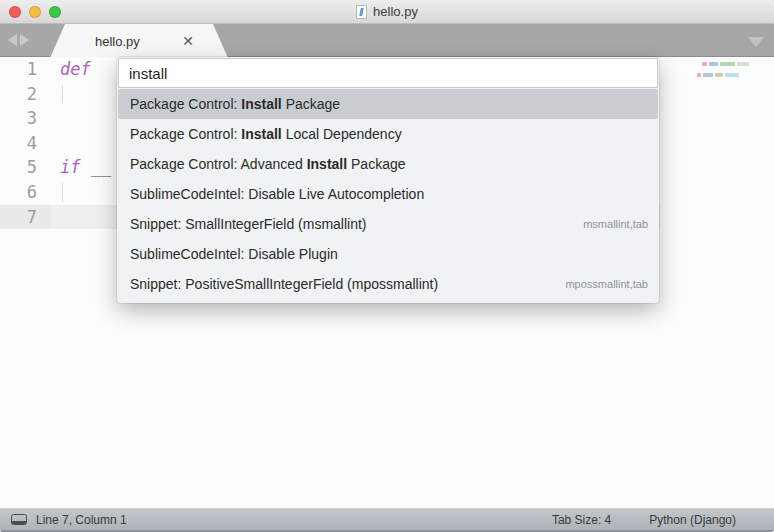 The image size is (774, 532). I want to click on status-bar: Line 7, Column 1 Tab Size: 4 Python (Dja…, so click(387, 520).